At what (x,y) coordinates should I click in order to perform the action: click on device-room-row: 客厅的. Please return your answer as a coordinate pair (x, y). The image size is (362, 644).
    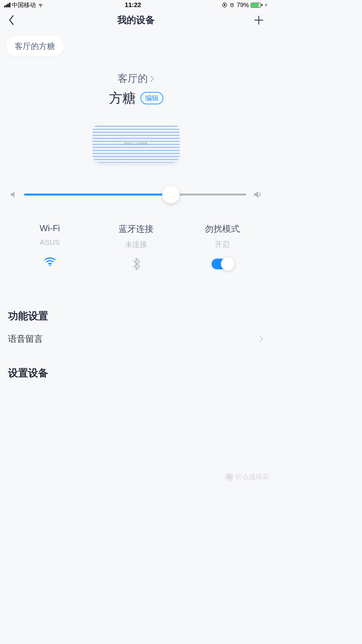
    Looking at the image, I should click on (136, 78).